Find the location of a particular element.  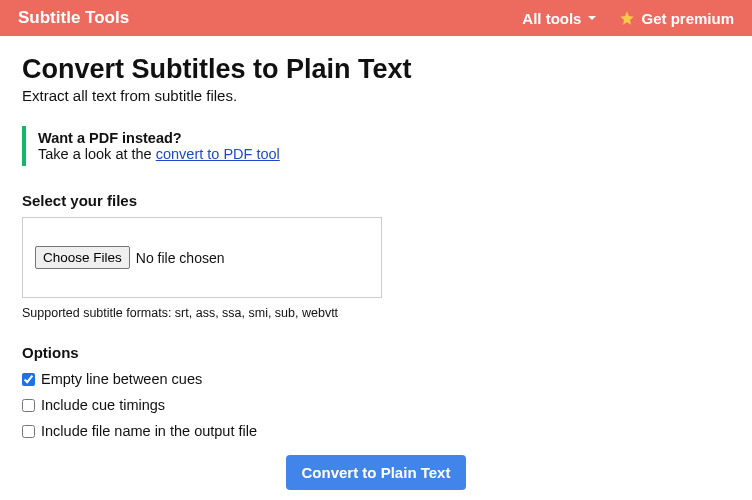

brand-logo: Subtitle Tools is located at coordinates (74, 18).